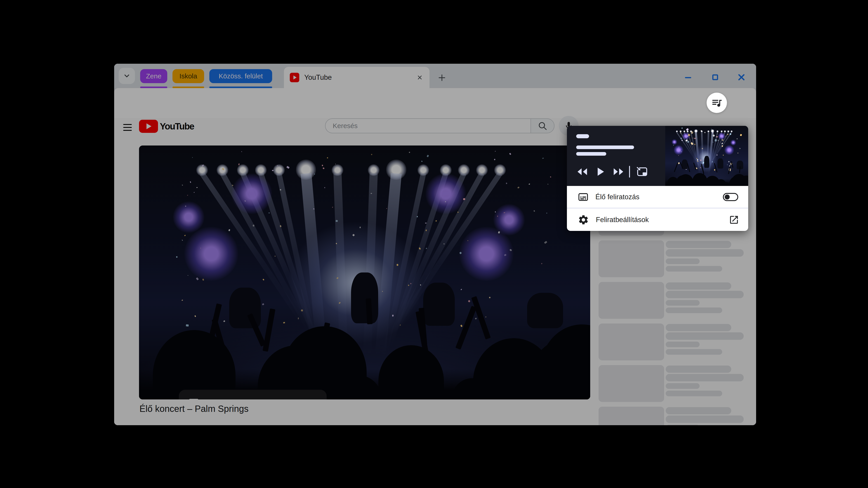 The image size is (868, 488). I want to click on raised-arm, so click(676, 167).